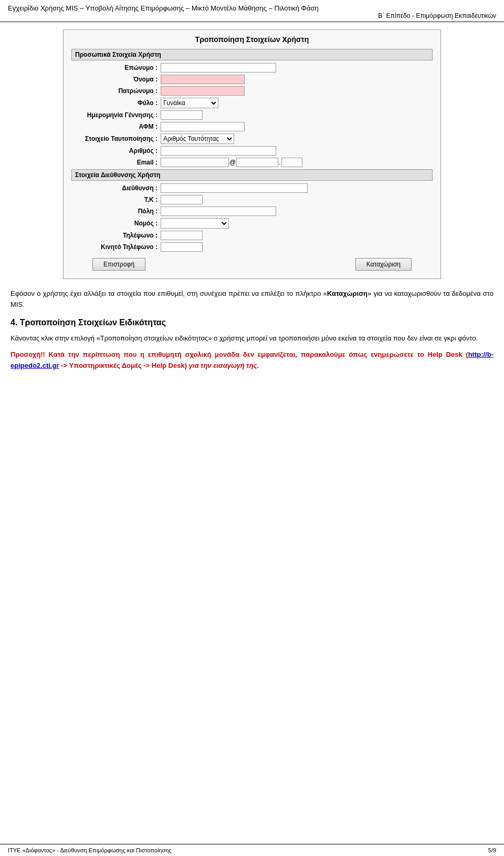 The image size is (504, 856). Describe the element at coordinates (159, 366) in the screenshot. I see `prosoxh-text-2: -> Υποστηρικτικές Δομές -> Help Desk) γι…` at that location.